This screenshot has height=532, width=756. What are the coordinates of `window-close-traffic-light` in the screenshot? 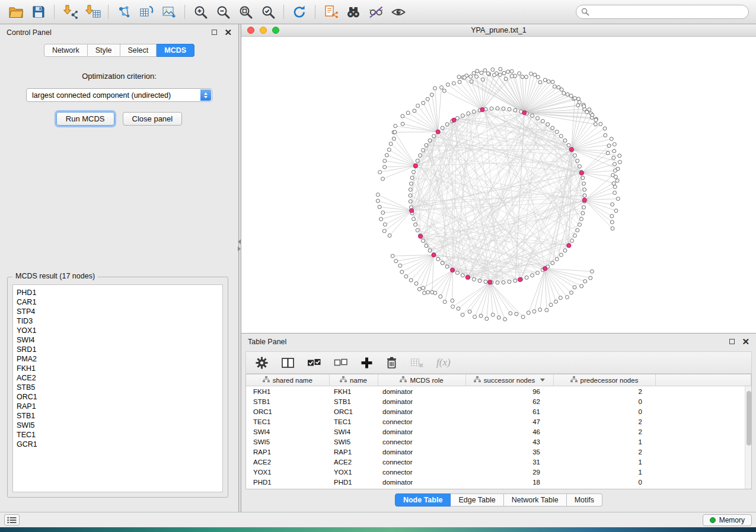 It's located at (251, 30).